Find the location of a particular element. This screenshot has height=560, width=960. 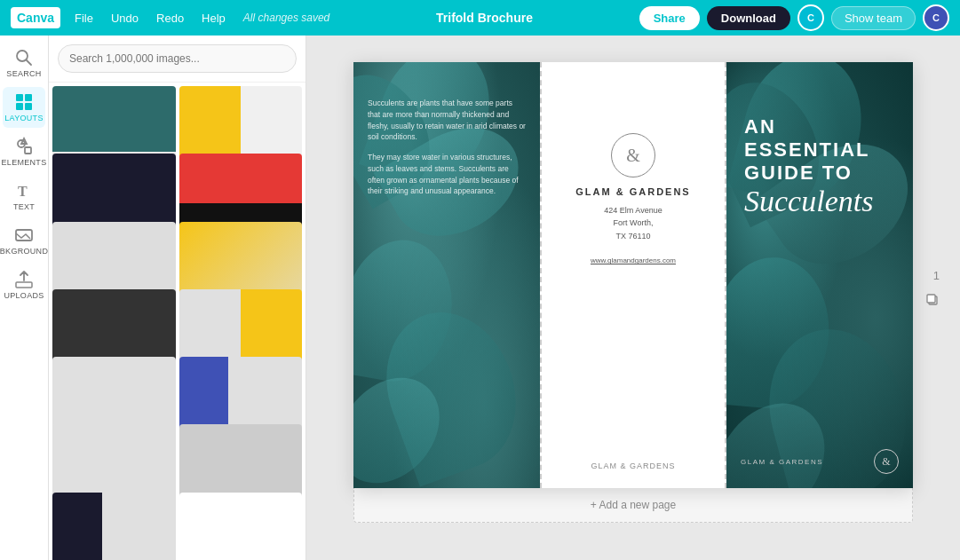

show-team-button: Show team is located at coordinates (874, 18).